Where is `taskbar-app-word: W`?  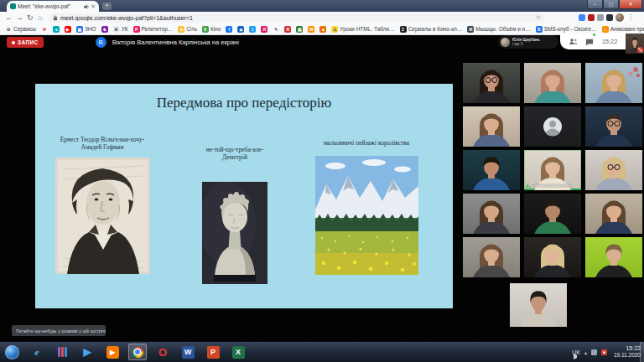 taskbar-app-word: W is located at coordinates (188, 352).